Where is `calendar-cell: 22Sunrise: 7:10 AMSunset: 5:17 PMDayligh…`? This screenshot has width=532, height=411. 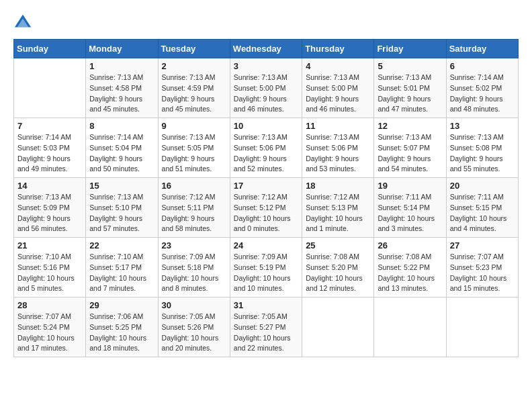
calendar-cell: 22Sunrise: 7:10 AMSunset: 5:17 PMDayligh… is located at coordinates (122, 267).